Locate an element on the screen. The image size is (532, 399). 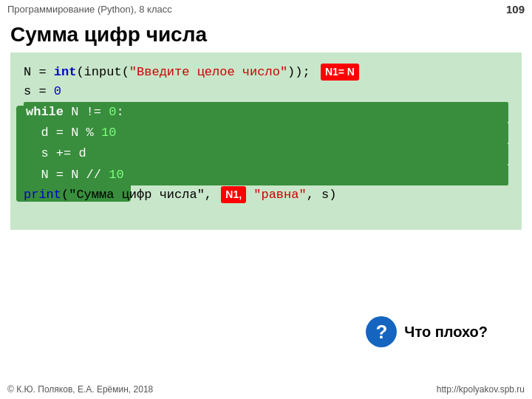
question-icon: ? is located at coordinates (381, 332).